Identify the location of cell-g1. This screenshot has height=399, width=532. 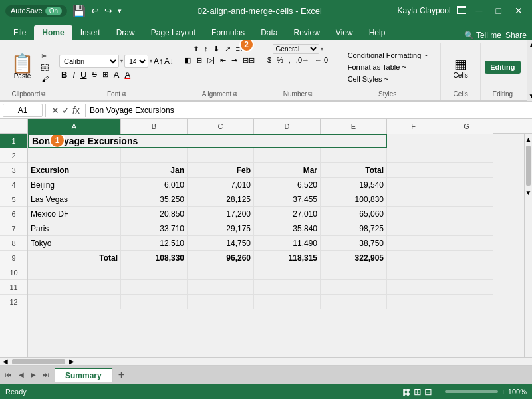
(467, 141).